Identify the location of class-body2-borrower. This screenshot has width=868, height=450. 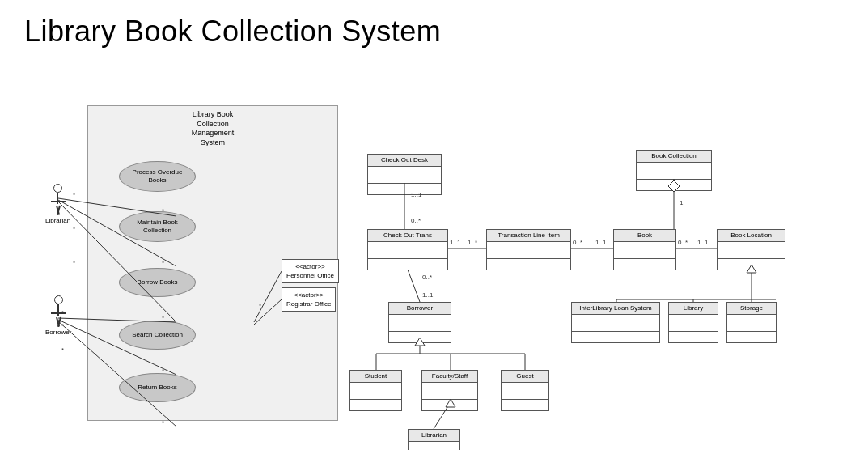
(420, 337).